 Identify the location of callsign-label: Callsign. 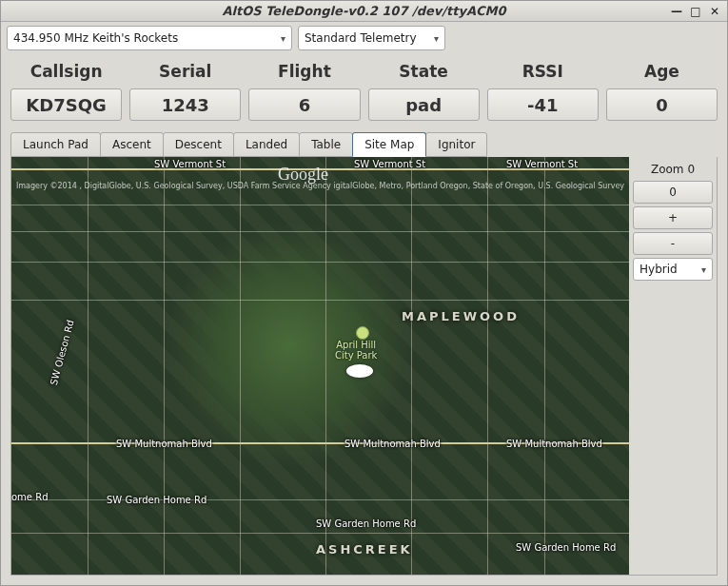
(67, 71).